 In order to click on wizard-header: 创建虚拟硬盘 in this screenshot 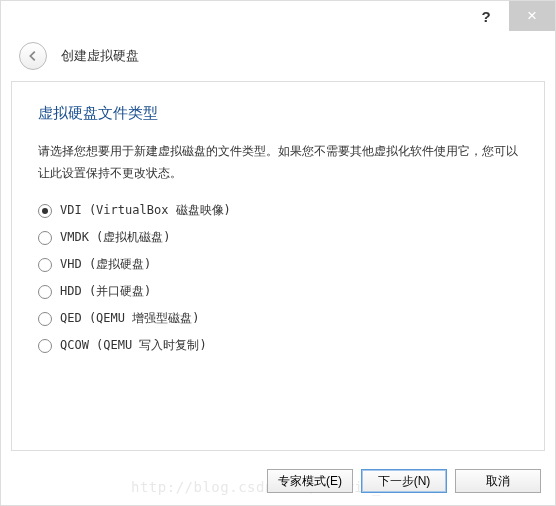, I will do `click(278, 56)`.